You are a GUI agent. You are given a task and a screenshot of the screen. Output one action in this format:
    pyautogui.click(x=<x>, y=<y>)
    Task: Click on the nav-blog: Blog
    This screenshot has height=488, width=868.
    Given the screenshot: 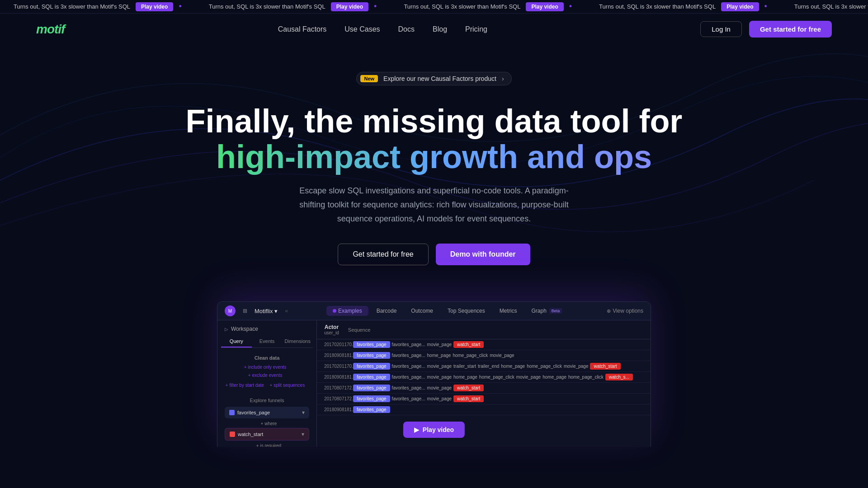 What is the action you would take?
    pyautogui.click(x=440, y=29)
    